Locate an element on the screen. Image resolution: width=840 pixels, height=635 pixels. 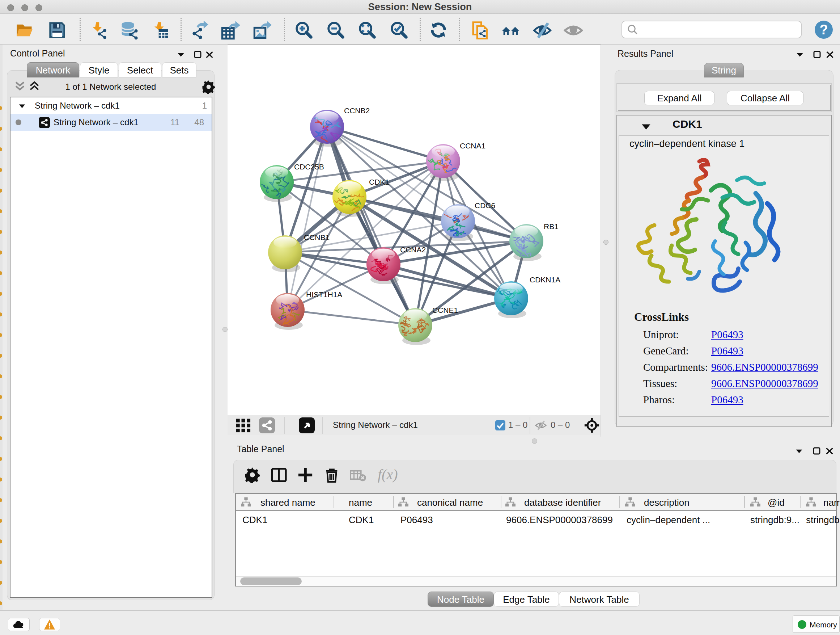
svg-text: CCNB2 is located at coordinates (357, 111).